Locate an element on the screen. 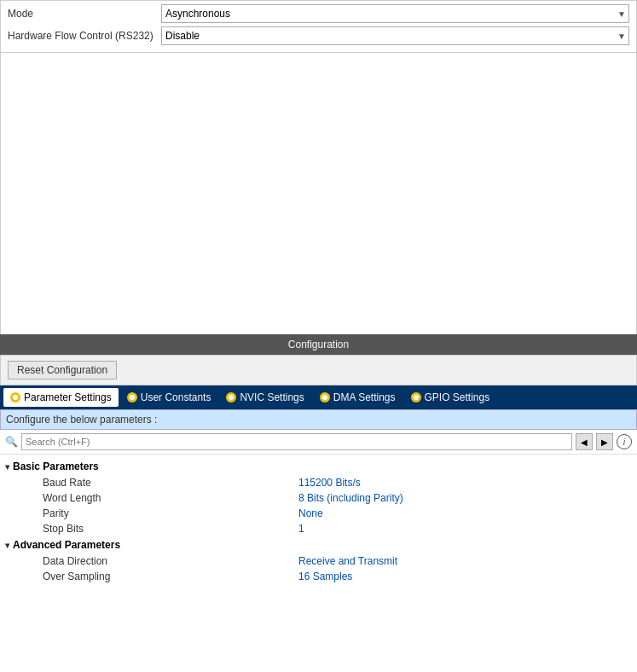 The image size is (637, 672). nav-next-button: ▶ is located at coordinates (605, 442).